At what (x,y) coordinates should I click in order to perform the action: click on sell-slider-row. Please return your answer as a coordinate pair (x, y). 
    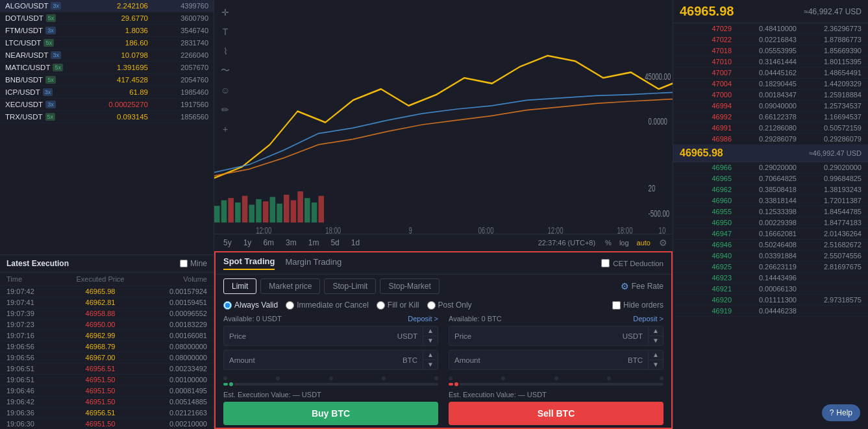
    Looking at the image, I should click on (556, 381).